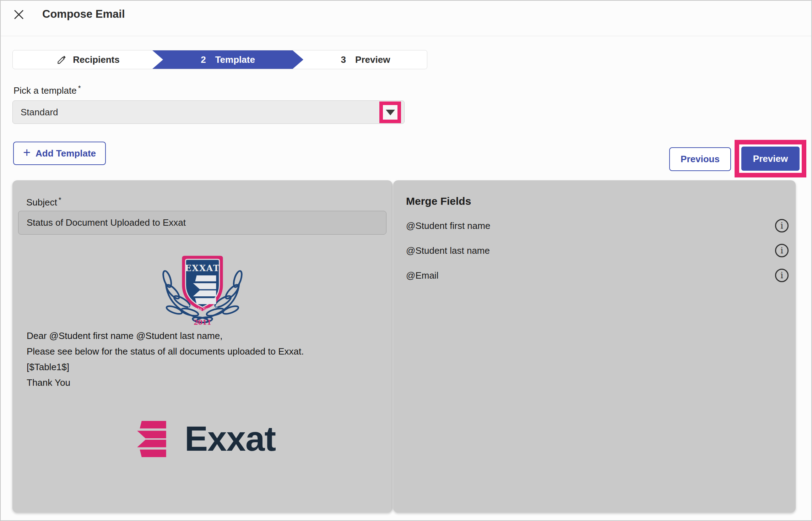 Image resolution: width=812 pixels, height=521 pixels. What do you see at coordinates (595, 275) in the screenshot?
I see `merge-field-row: @Email i` at bounding box center [595, 275].